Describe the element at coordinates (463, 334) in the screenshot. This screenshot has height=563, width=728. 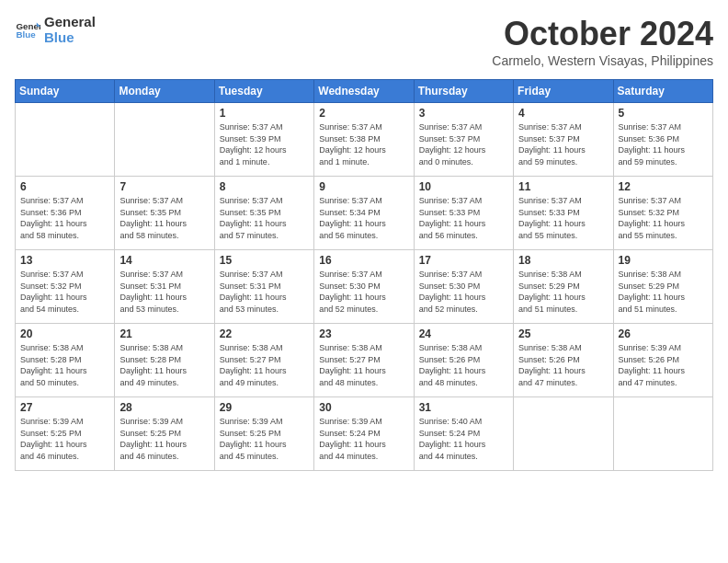
I see `day-number: 24` at that location.